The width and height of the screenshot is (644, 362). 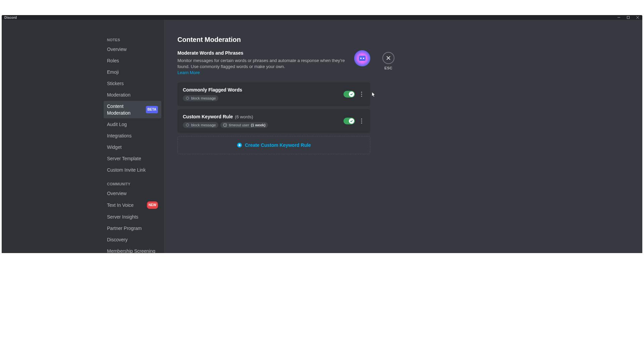 What do you see at coordinates (125, 110) in the screenshot?
I see `sidebar-item-label: Content Moderation` at bounding box center [125, 110].